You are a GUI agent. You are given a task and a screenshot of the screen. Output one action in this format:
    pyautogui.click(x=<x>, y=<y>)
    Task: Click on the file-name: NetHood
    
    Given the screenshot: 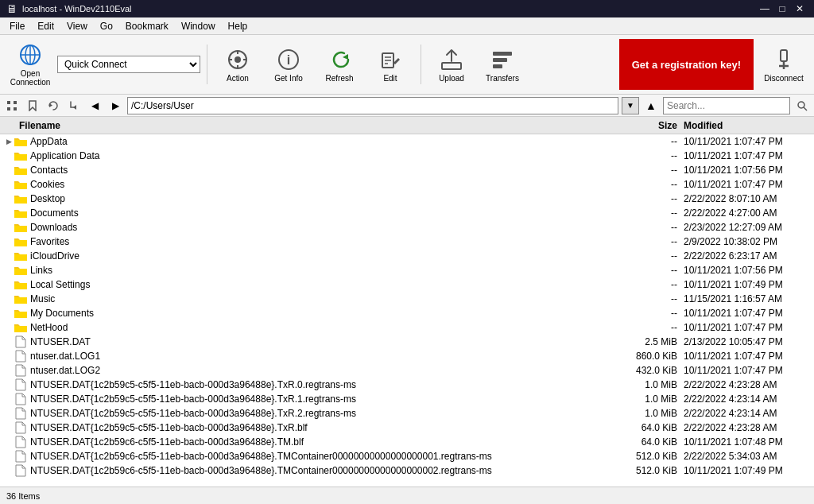 What is the action you would take?
    pyautogui.click(x=325, y=328)
    